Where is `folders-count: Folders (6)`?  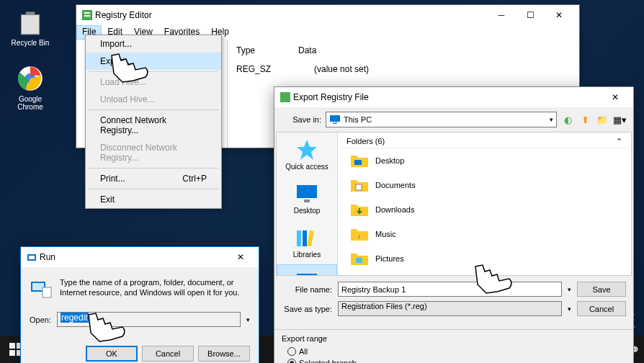
folders-count: Folders (6) is located at coordinates (366, 141).